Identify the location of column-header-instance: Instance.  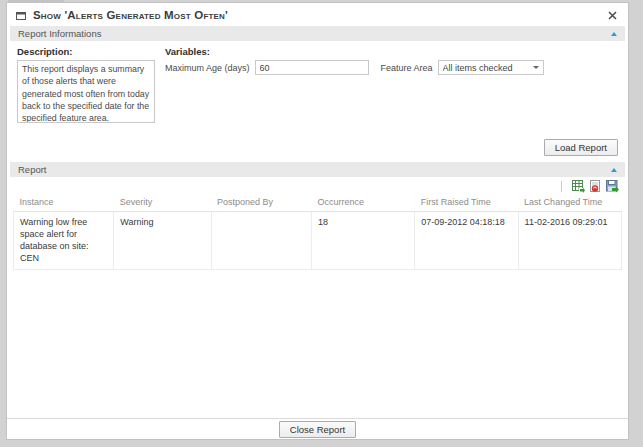
(64, 204).